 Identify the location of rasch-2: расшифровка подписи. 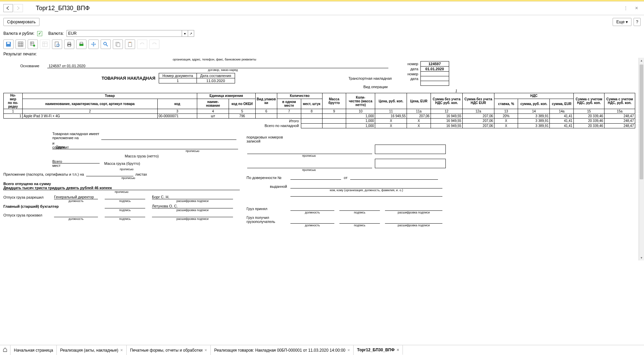
(192, 210).